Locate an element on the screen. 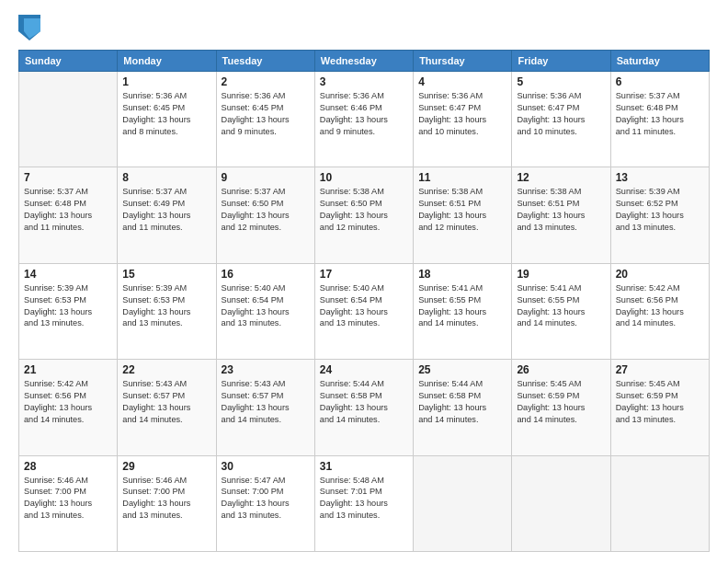 The image size is (728, 563). logo-icon is located at coordinates (29, 28).